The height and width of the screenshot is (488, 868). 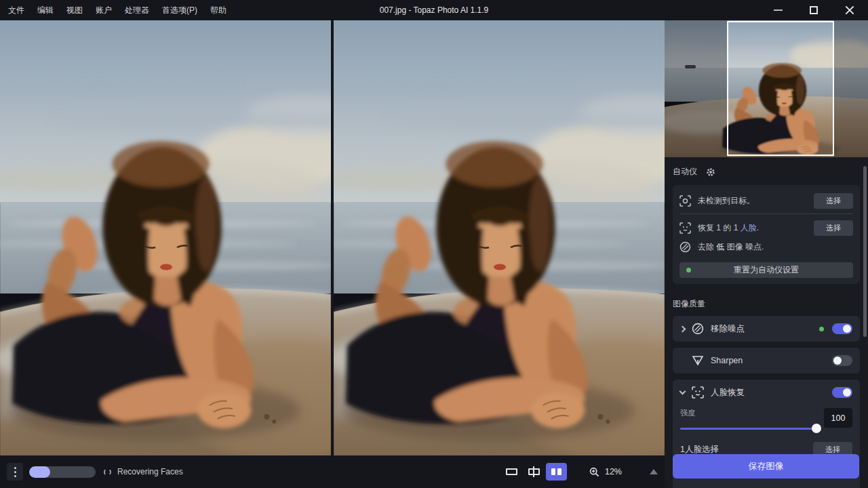 I want to click on view-mode-group, so click(x=534, y=472).